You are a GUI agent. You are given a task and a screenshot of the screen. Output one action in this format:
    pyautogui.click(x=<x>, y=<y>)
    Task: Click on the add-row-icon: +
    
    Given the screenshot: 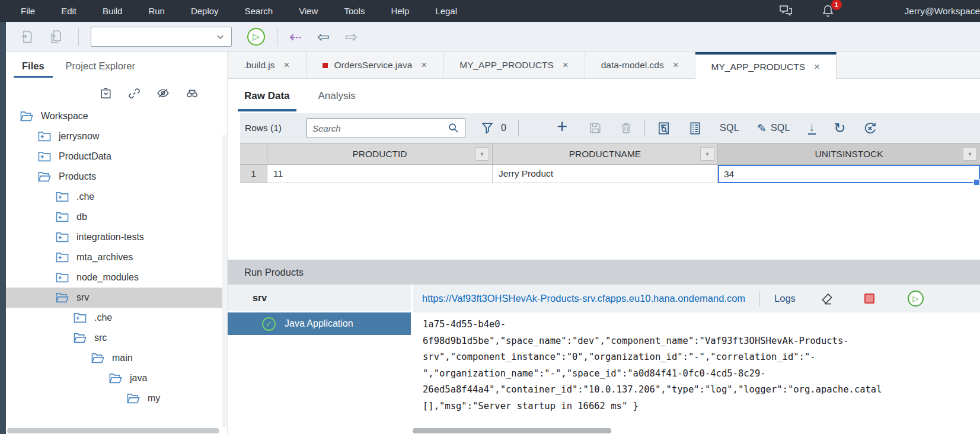 What is the action you would take?
    pyautogui.click(x=562, y=127)
    